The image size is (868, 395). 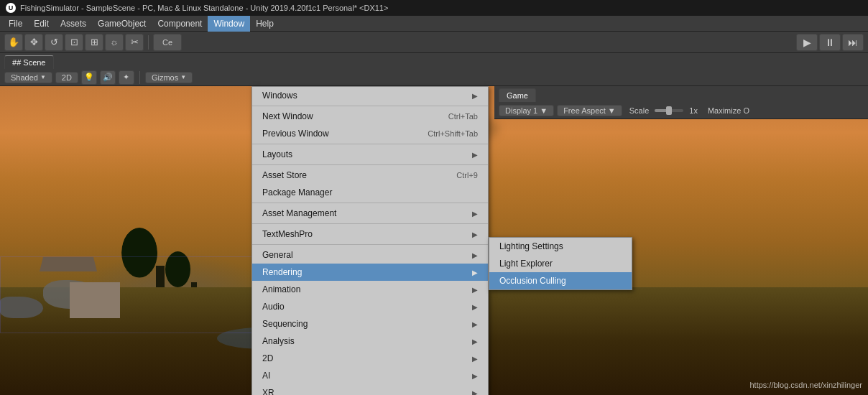 I want to click on watermark-text: https://blog.csdn.net/xinzhilinger, so click(x=806, y=385).